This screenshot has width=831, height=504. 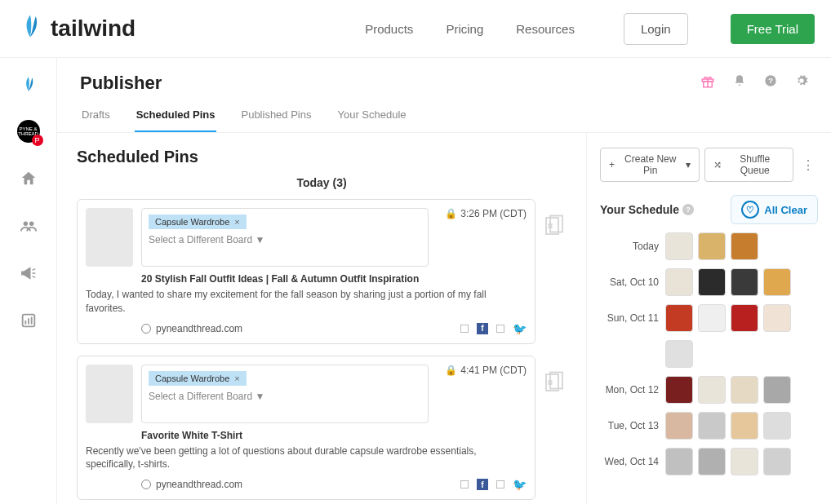 I want to click on top-navigation: tailwind Products Pricing Resources Logi…, so click(x=416, y=29).